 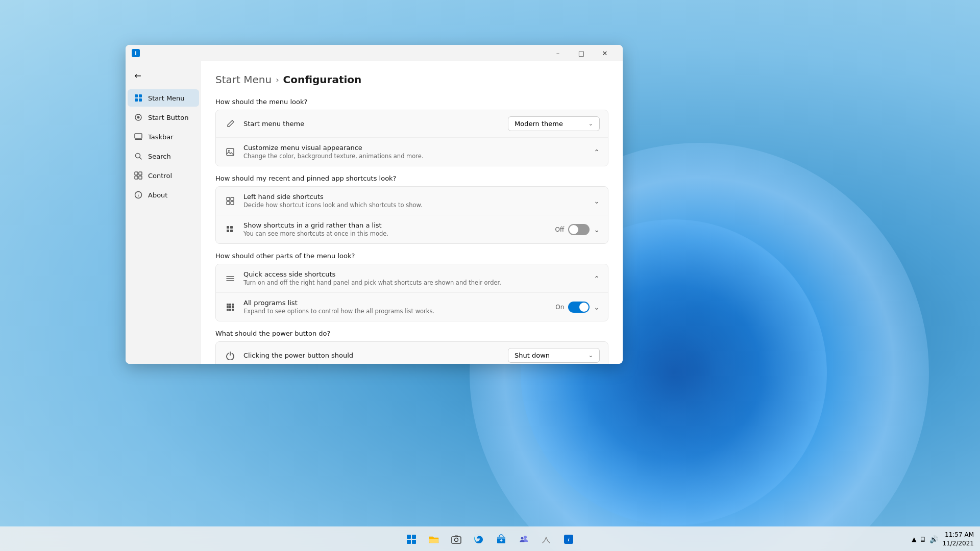 I want to click on row-start-menu-theme: Start menu theme Modern theme ⌄, so click(x=412, y=124).